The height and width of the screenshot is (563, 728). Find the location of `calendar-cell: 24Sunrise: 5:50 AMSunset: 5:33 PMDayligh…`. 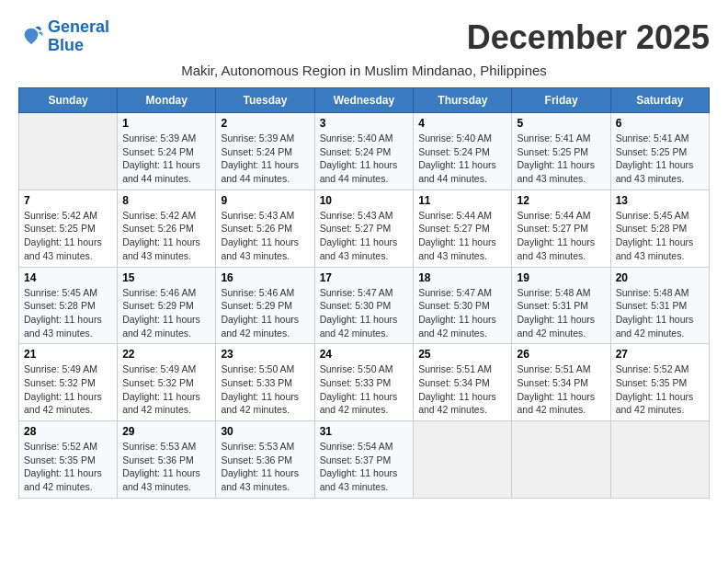

calendar-cell: 24Sunrise: 5:50 AMSunset: 5:33 PMDayligh… is located at coordinates (364, 383).